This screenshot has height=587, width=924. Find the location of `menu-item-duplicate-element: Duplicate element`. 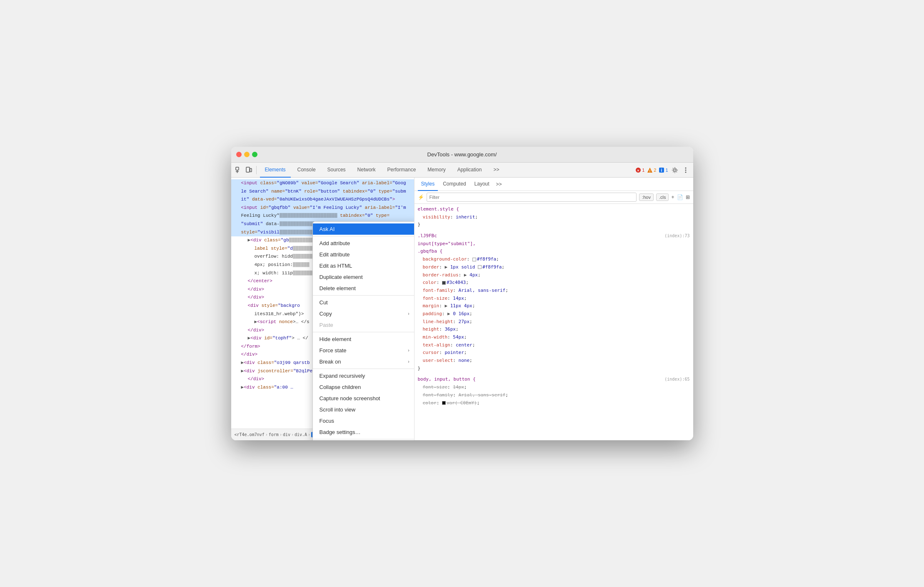

menu-item-duplicate-element: Duplicate element is located at coordinates (364, 277).